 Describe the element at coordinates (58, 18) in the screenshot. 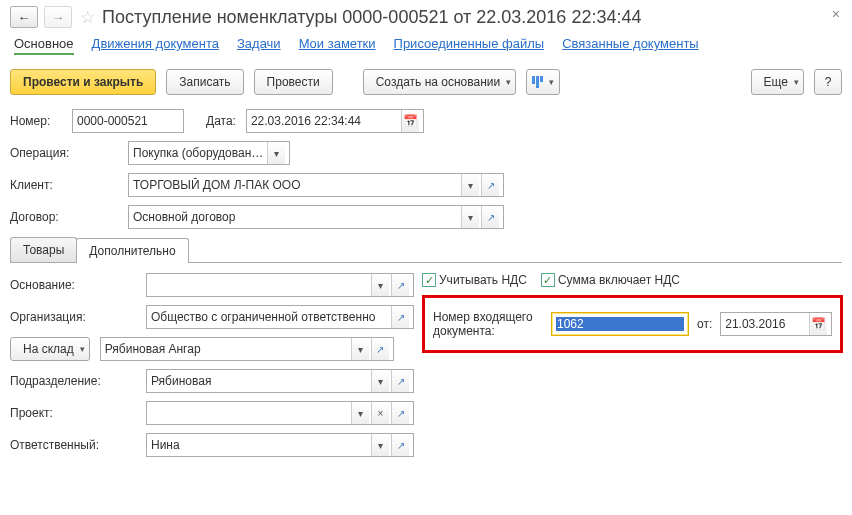

I see `arrow-right-icon: →` at that location.